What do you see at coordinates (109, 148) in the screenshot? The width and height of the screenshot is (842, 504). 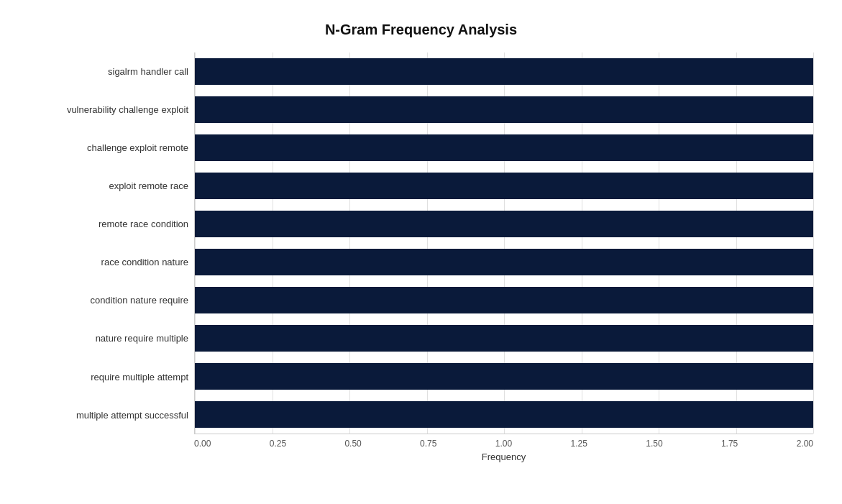 I see `y-axis-label: challenge exploit remote` at bounding box center [109, 148].